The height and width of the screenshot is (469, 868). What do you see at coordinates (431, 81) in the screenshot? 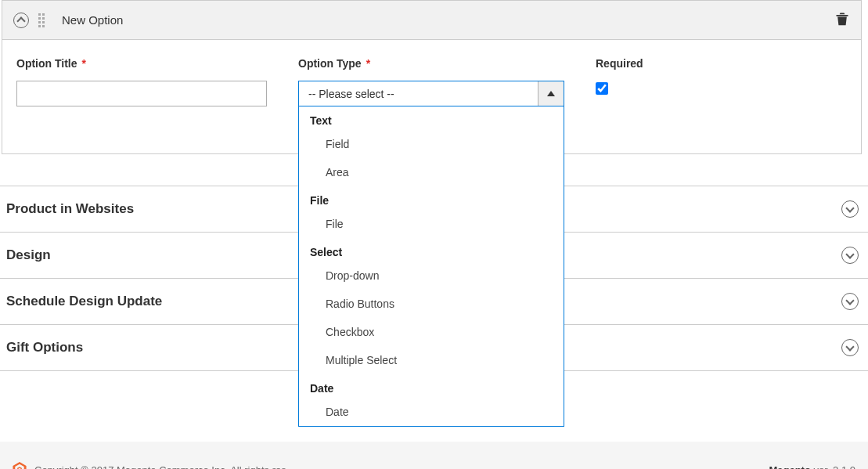
I see `option-type-field: Option Type* -- Please select -- TextFie…` at bounding box center [431, 81].